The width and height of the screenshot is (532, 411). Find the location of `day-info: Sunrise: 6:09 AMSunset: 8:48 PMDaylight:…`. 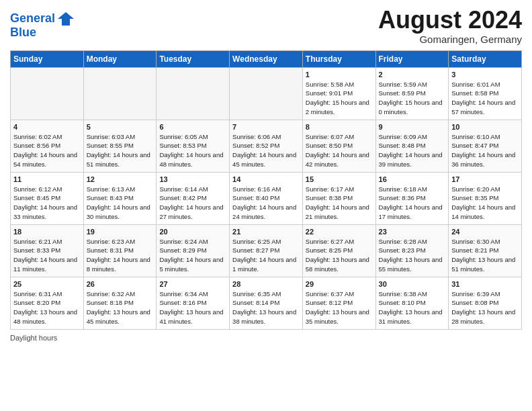

day-info: Sunrise: 6:09 AMSunset: 8:48 PMDaylight:… is located at coordinates (412, 150).